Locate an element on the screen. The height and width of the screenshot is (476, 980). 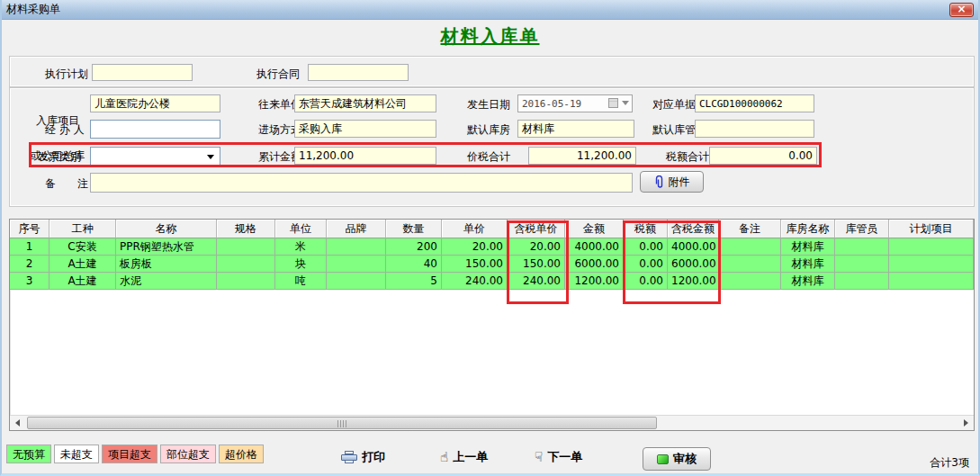
doc-no-field: CLCGD100000062 is located at coordinates (754, 103).